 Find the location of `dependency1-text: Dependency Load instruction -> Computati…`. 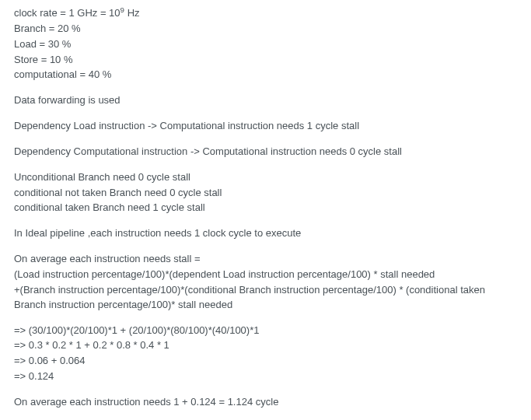

dependency1-text: Dependency Load instruction -> Computati… is located at coordinates (266, 126).